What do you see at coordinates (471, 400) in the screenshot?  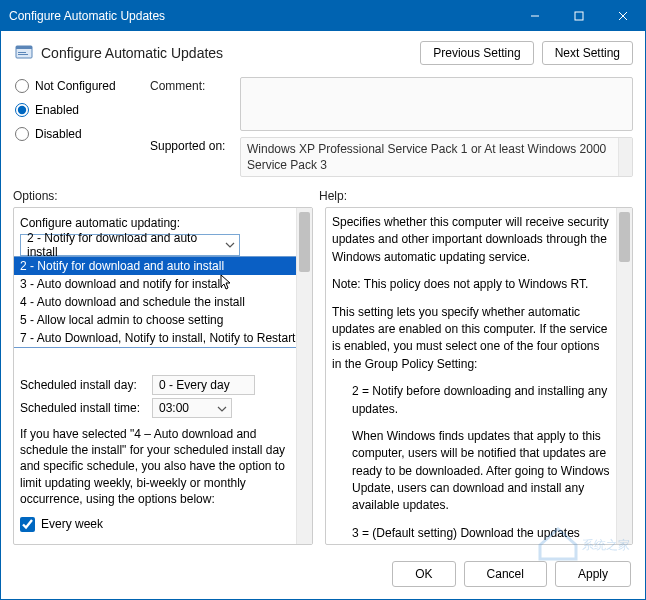 I see `help-p4: 2 = Notify before downloading and instal…` at bounding box center [471, 400].